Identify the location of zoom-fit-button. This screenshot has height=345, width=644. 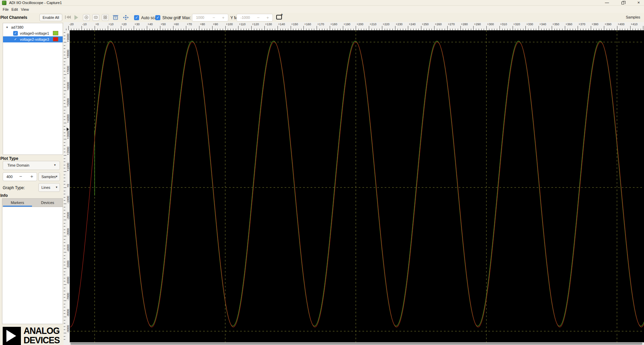
(105, 18).